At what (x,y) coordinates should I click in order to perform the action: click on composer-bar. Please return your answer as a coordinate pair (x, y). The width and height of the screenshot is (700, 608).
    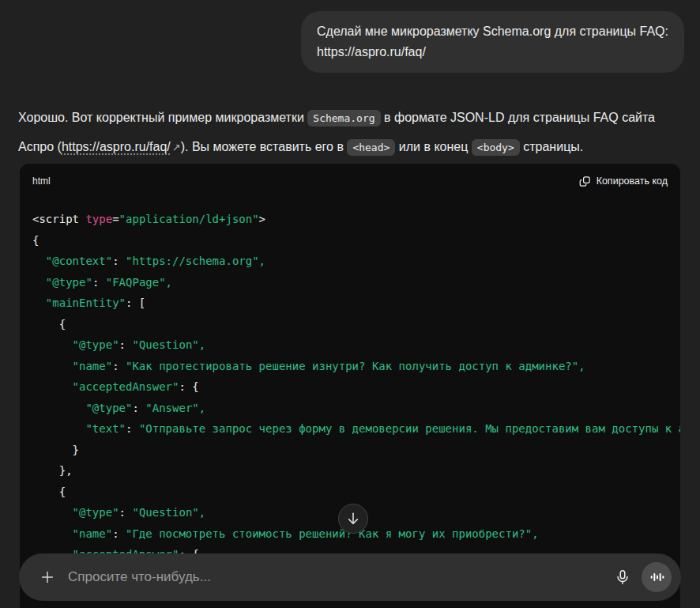
    Looking at the image, I should click on (350, 577).